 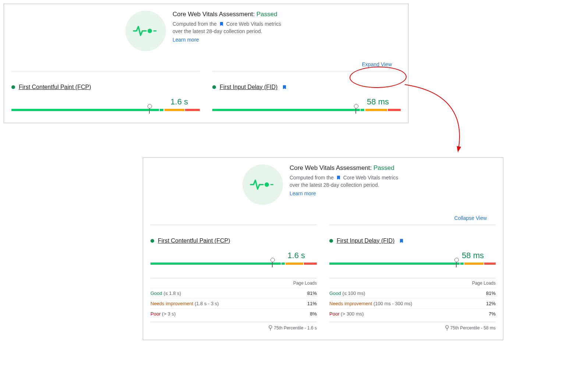 What do you see at coordinates (312, 304) in the screenshot?
I see `dist-value: 11%` at bounding box center [312, 304].